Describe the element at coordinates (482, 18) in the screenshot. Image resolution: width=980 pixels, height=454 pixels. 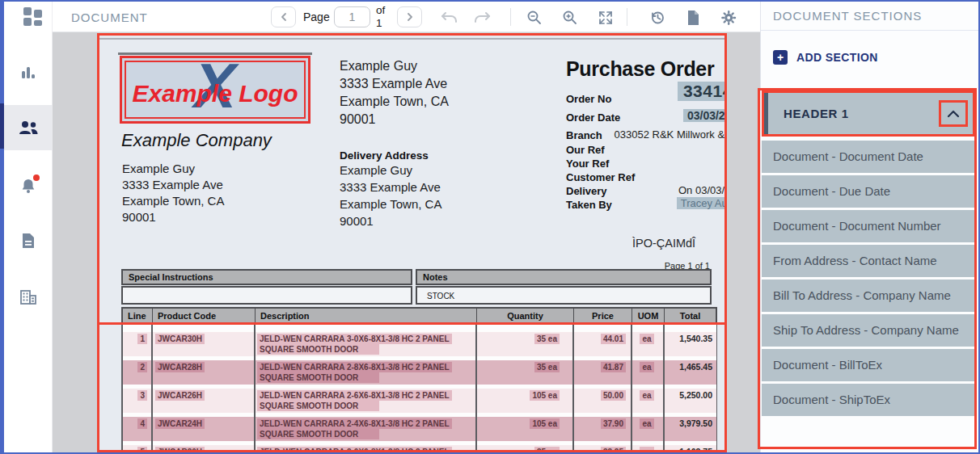
I see `redo-button` at that location.